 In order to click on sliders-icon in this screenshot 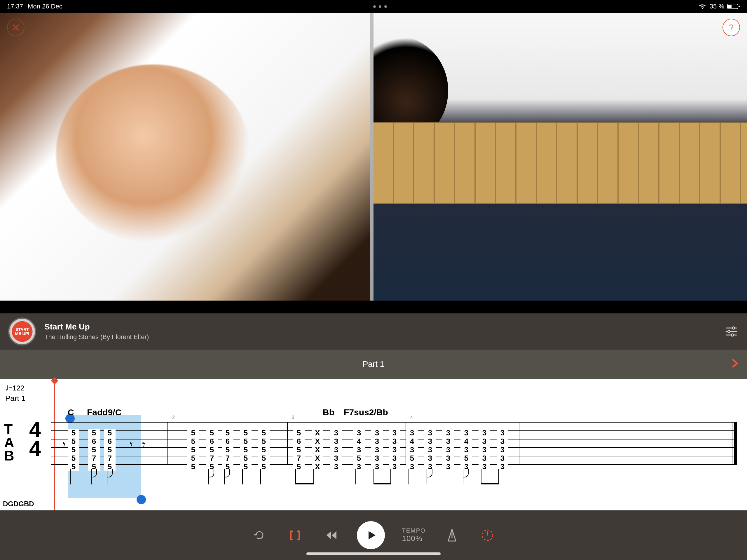, I will do `click(731, 332)`.